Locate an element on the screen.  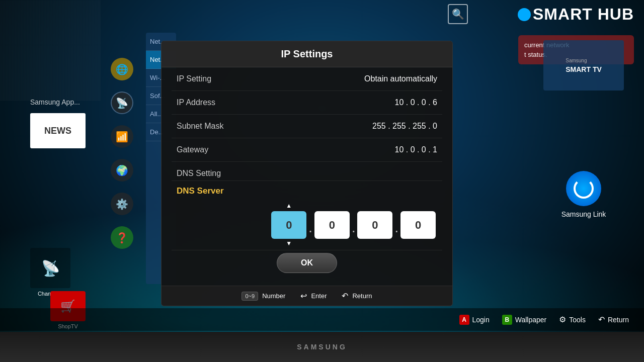
footer-return: ↶ Return is located at coordinates (357, 296).